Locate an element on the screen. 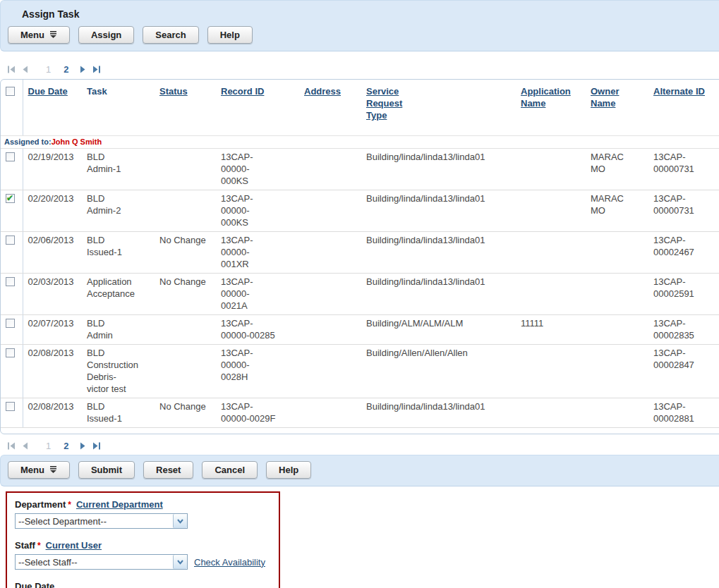 Image resolution: width=719 pixels, height=588 pixels. green-checkmark-icon: ✔ is located at coordinates (10, 199).